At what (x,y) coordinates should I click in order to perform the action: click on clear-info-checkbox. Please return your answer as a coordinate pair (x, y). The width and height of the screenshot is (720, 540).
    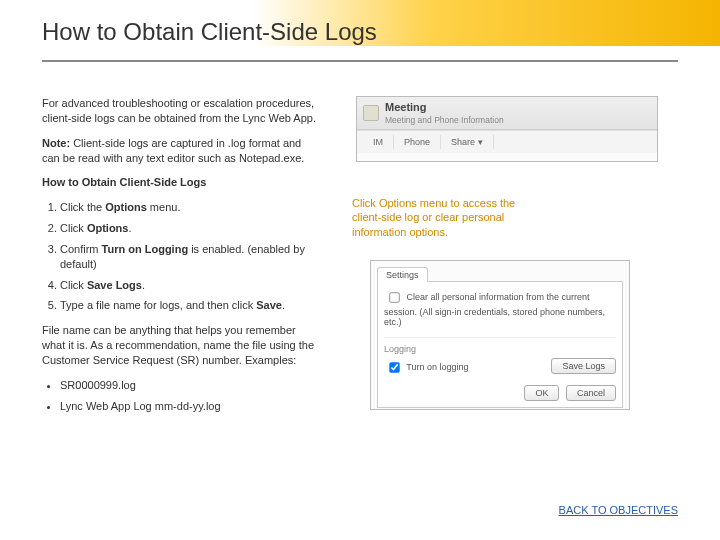
    Looking at the image, I should click on (394, 297).